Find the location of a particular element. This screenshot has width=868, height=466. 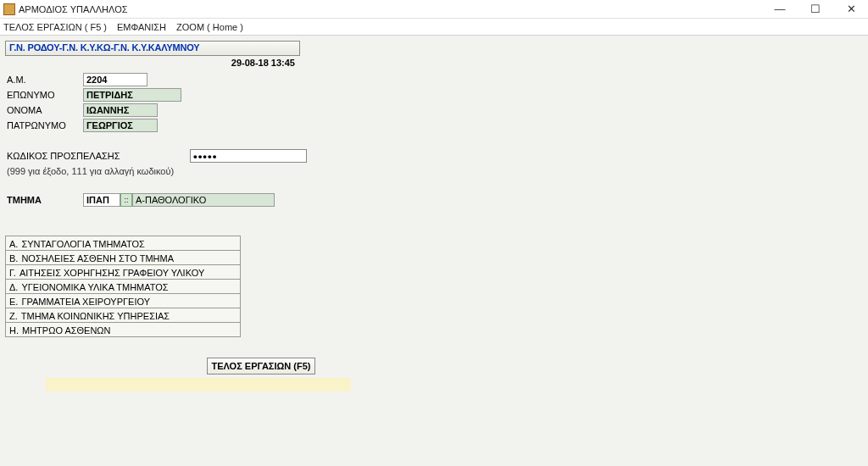

menubar: ΤΕΛΟΣ ΕΡΓΑΣΙΩΝ ( F5 ) ΕΜΦΑΝΙΣΗ ZOOM ( Ho… is located at coordinates (434, 27).